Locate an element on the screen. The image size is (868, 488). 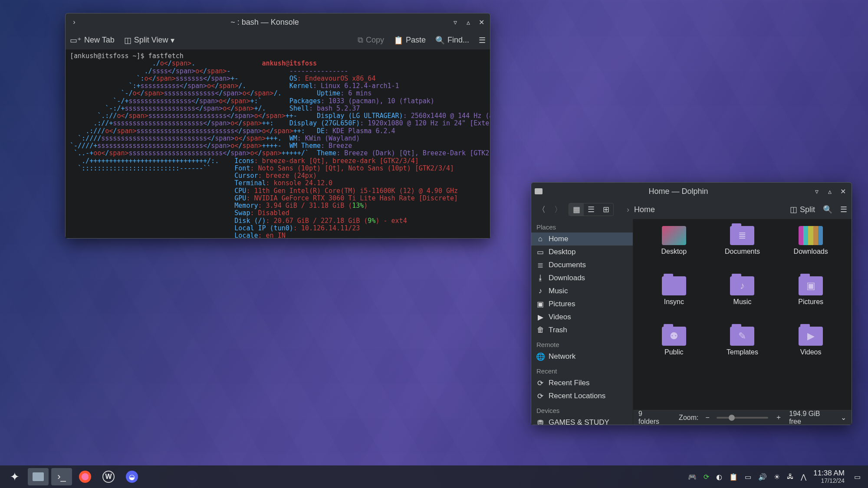
sidebar-item-recent-locations: ⟳Recent Locations is located at coordinates (582, 396).